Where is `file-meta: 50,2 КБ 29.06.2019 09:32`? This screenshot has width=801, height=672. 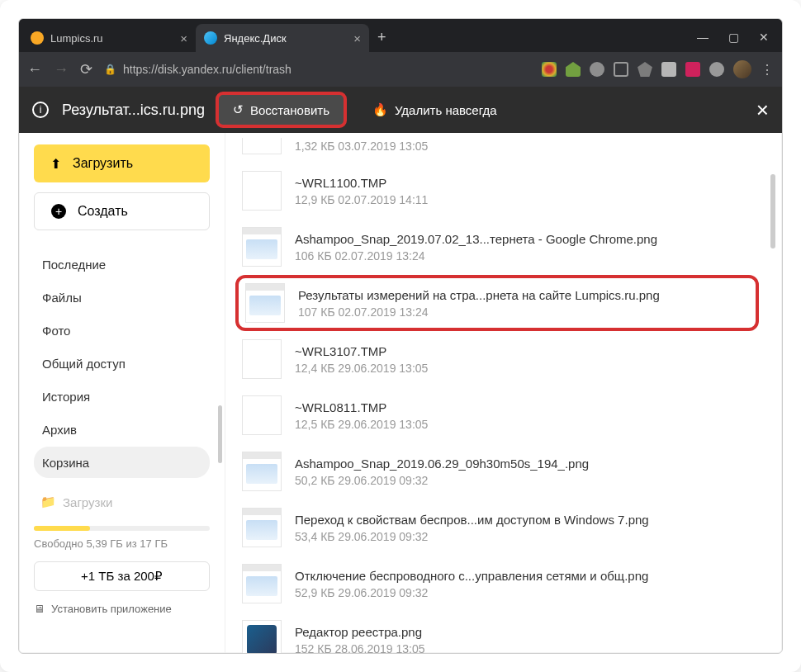
file-meta: 50,2 КБ 29.06.2019 09:32 is located at coordinates (442, 480).